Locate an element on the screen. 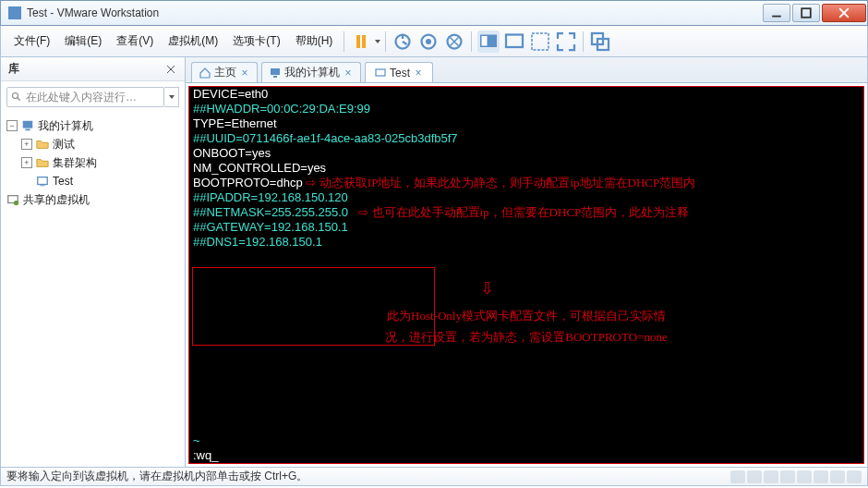 The width and height of the screenshot is (868, 488). stretch-button is located at coordinates (540, 42).